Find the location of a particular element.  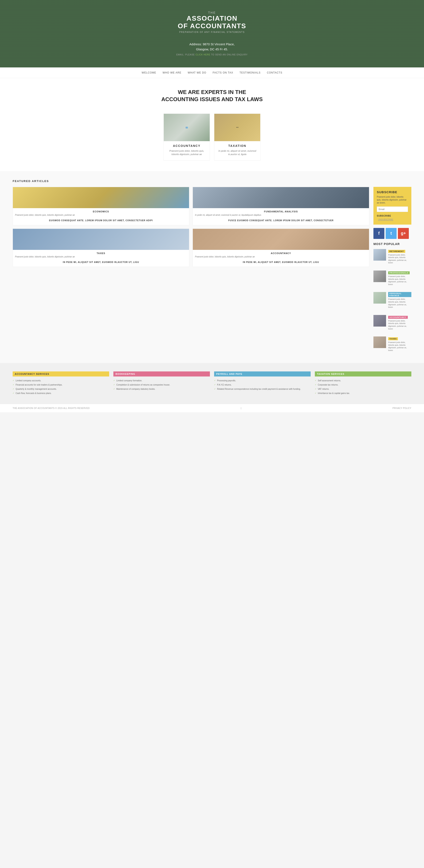

article-desc-accountancy2: Praesent justo dolor, lobortis quis, lob… is located at coordinates (281, 258).